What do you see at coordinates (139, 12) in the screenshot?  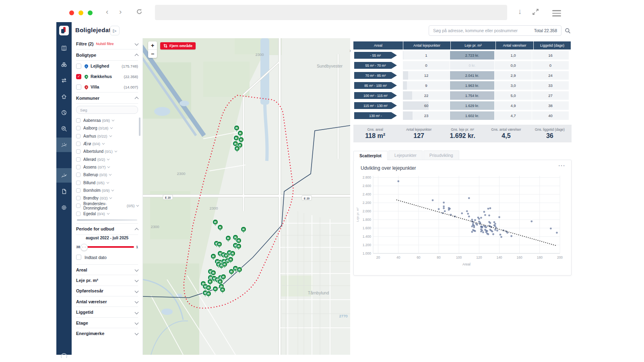 I see `reload-icon` at bounding box center [139, 12].